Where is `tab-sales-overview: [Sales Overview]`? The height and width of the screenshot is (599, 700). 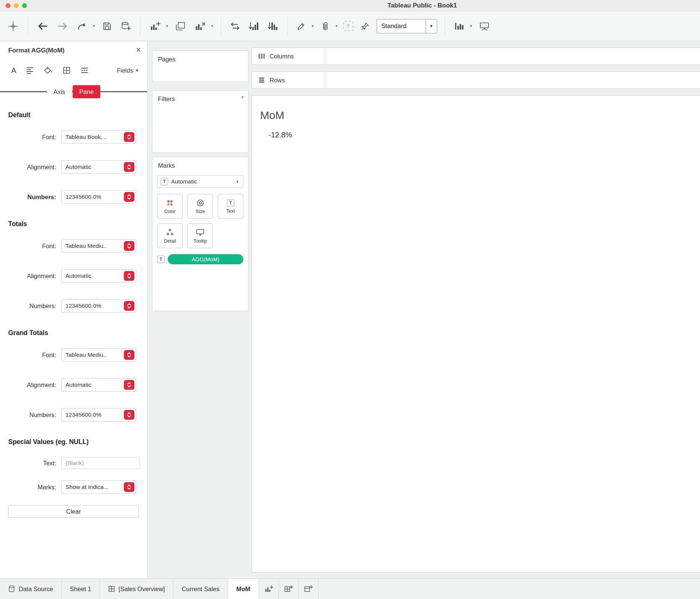 tab-sales-overview: [Sales Overview] is located at coordinates (137, 589).